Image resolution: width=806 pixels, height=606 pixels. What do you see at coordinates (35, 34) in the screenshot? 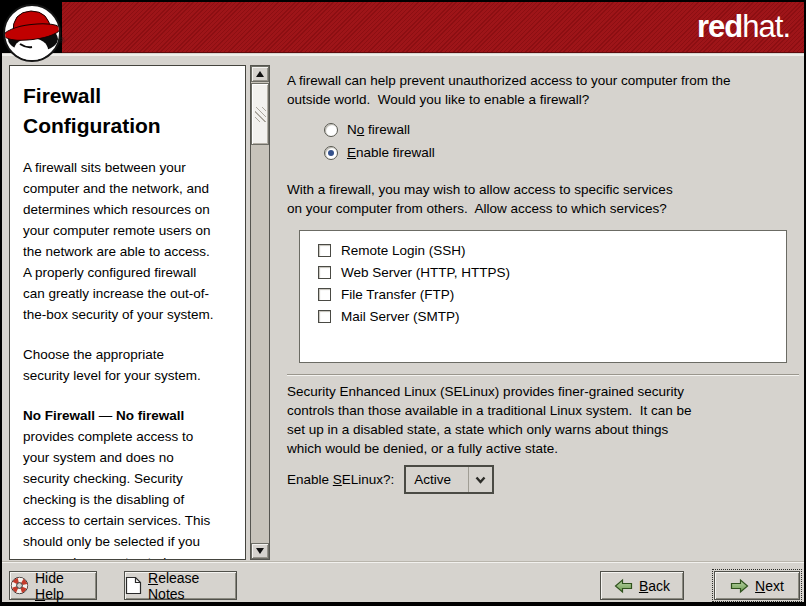
I see `redhat-shadowman-icon` at bounding box center [35, 34].